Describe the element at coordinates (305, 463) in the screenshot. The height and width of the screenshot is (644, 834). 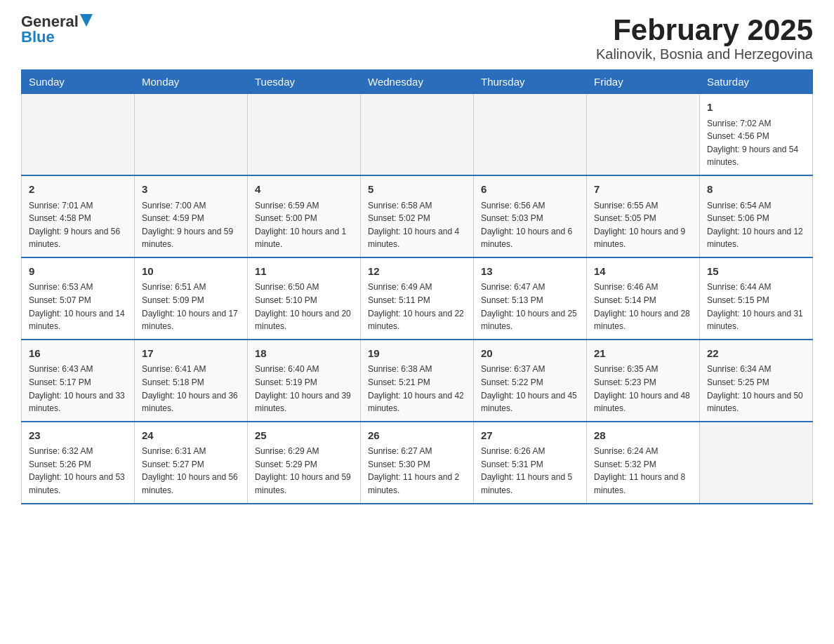
I see `calendar-cell: 25Sunrise: 6:29 AMSunset: 5:29 PMDayligh…` at that location.